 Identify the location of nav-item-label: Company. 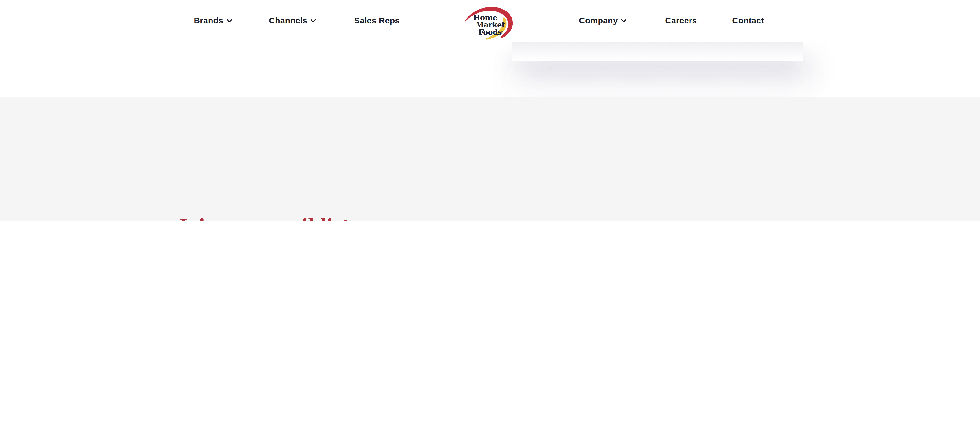
(598, 21).